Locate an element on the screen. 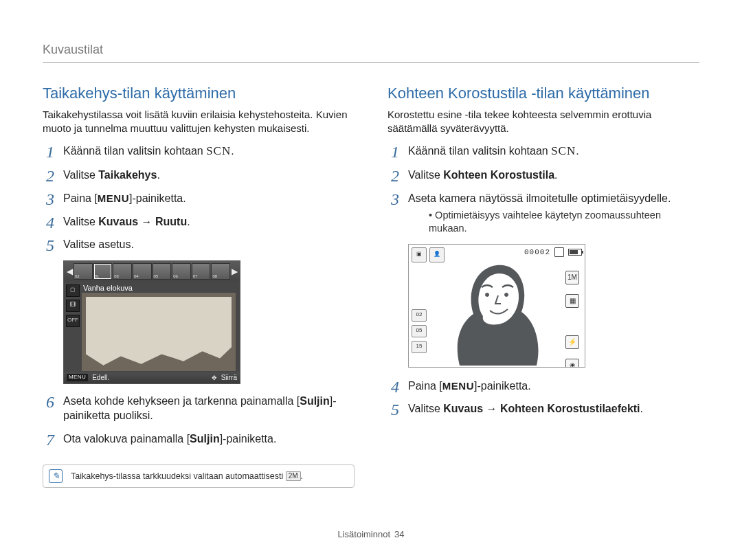  step-4: 4 Valitse Kuvaus → Ruutu. is located at coordinates (199, 222).